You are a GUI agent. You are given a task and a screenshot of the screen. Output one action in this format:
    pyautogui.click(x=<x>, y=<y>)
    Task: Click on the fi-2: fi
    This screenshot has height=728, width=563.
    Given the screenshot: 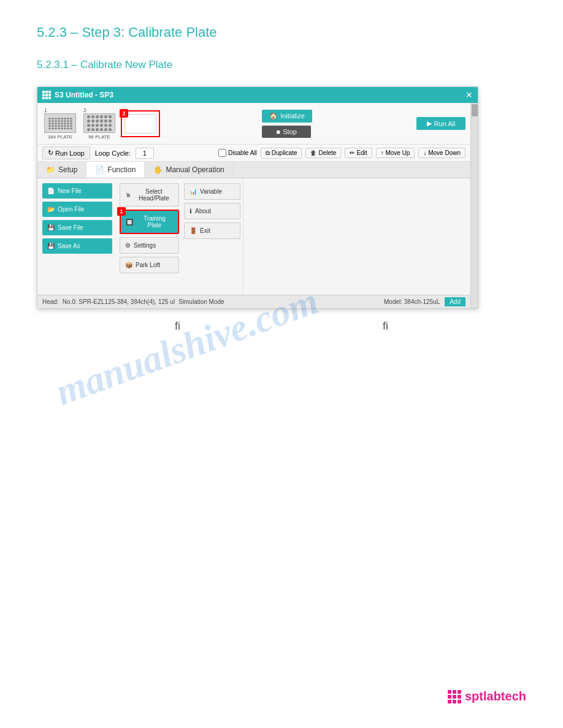 What is the action you would take?
    pyautogui.click(x=385, y=326)
    